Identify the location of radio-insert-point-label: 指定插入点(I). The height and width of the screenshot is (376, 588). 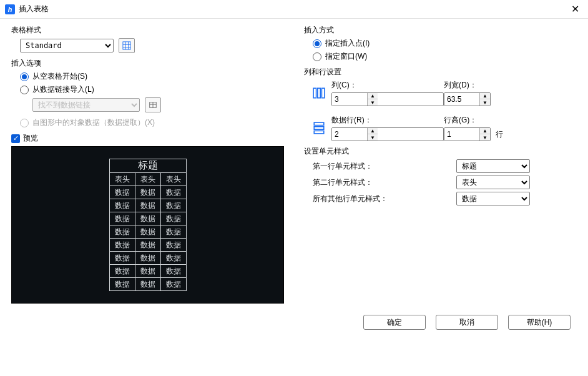
(347, 44).